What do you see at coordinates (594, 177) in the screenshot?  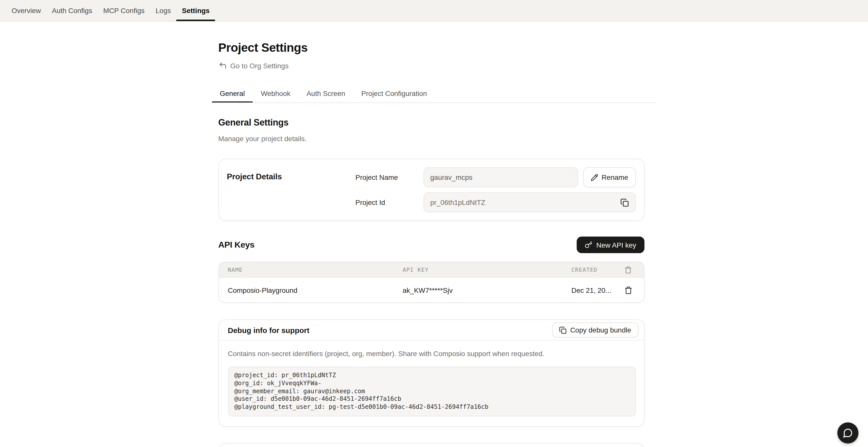 I see `pencil-icon` at bounding box center [594, 177].